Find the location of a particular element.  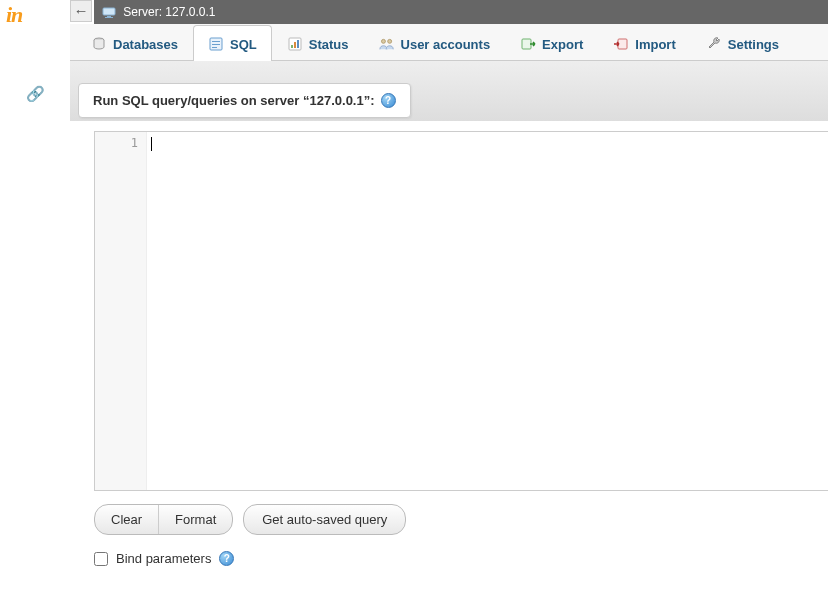

tab-label: Databases is located at coordinates (146, 44).